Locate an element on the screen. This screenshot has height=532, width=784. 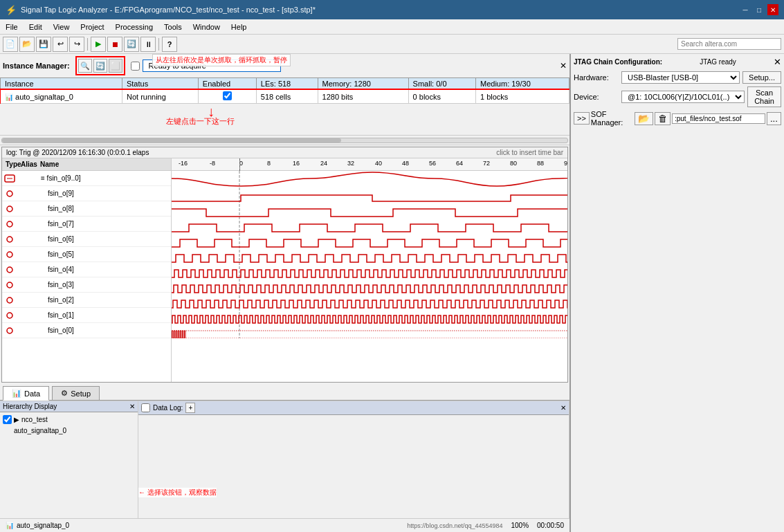
toolbar: 📄 📂 💾 ↩ ↪ ▶ ⏹ 🔄 ⏸ ? is located at coordinates (392, 44).